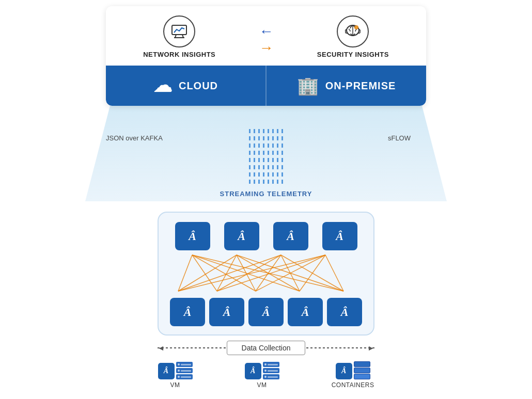  What do you see at coordinates (266, 273) in the screenshot?
I see `mesh-svg` at bounding box center [266, 273].